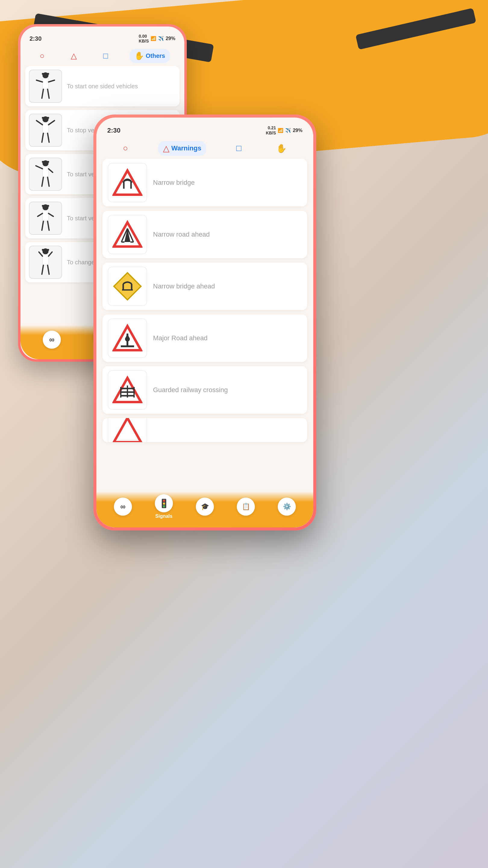 The width and height of the screenshot is (488, 868). Describe the element at coordinates (102, 86) in the screenshot. I see `item-text-1: To start one sided vehicles` at that location.